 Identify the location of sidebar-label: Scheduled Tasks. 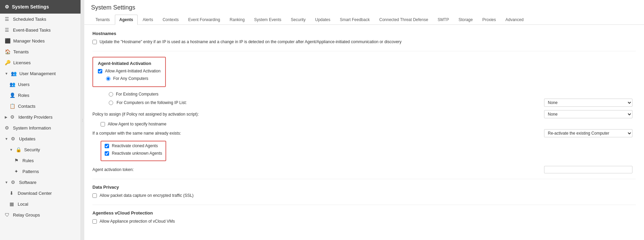
(30, 19).